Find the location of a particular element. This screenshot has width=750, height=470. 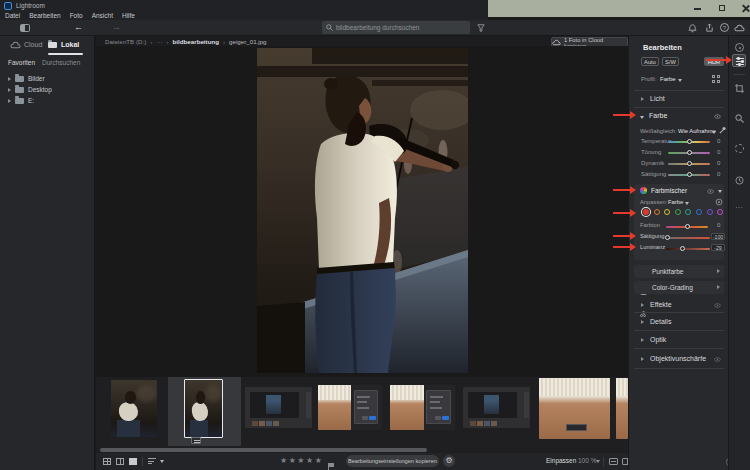

subtab-durchsuchen: Durchsuchen is located at coordinates (61, 62).